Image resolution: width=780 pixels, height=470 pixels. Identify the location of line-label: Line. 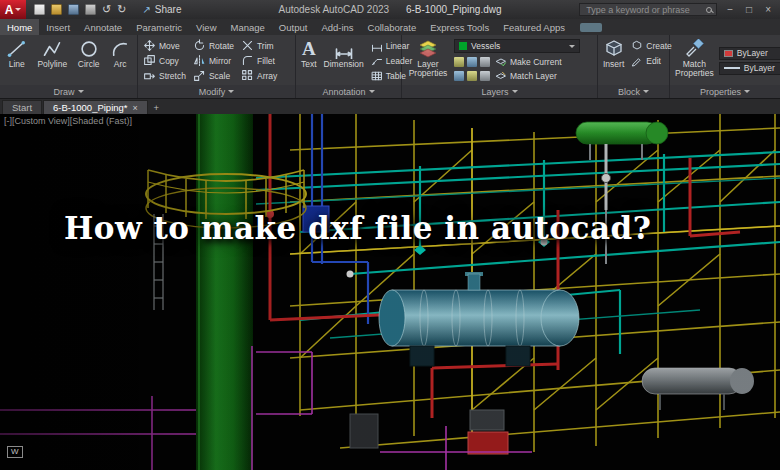
(17, 64).